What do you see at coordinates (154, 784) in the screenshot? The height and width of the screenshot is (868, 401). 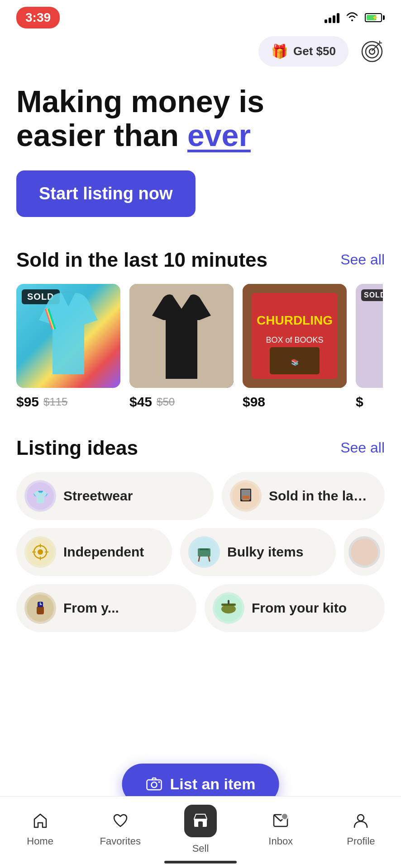 I see `camera-icon` at bounding box center [154, 784].